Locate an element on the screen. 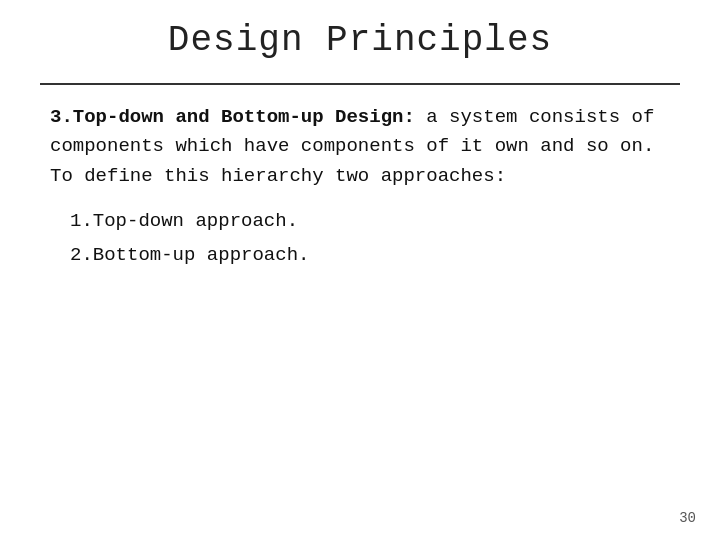 This screenshot has height=540, width=720. main-point-bold: 3.Top-down and Bottom-up Design: is located at coordinates (232, 117).